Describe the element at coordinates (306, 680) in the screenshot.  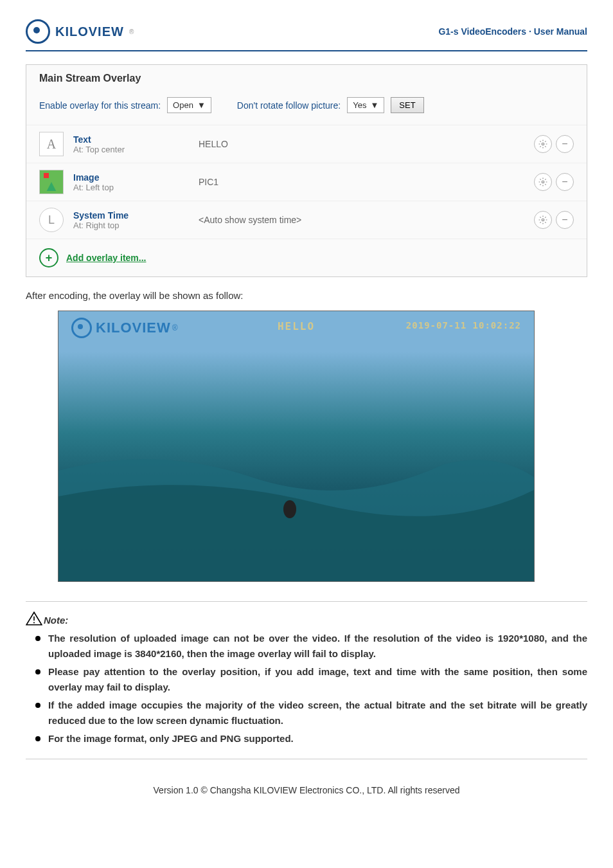
I see `note-item: Please pay attention to the overlay posi…` at that location.